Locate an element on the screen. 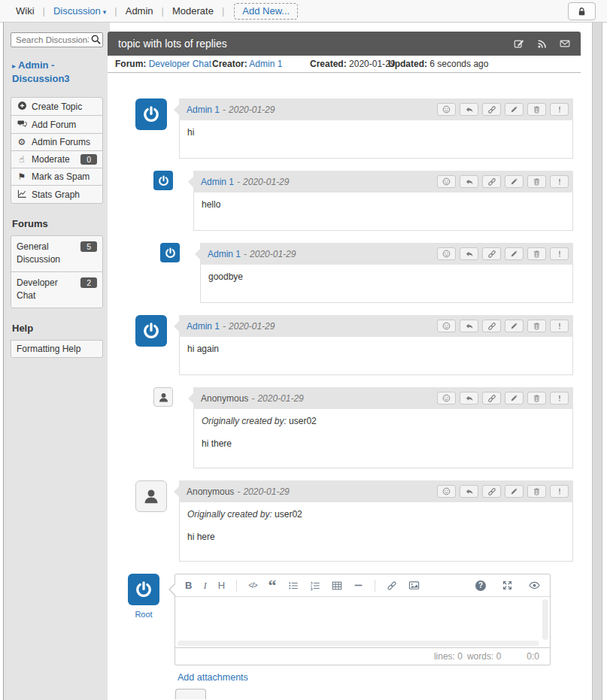 Image resolution: width=607 pixels, height=700 pixels. forum-item-general-discussion: General Discussion 5 is located at coordinates (57, 254).